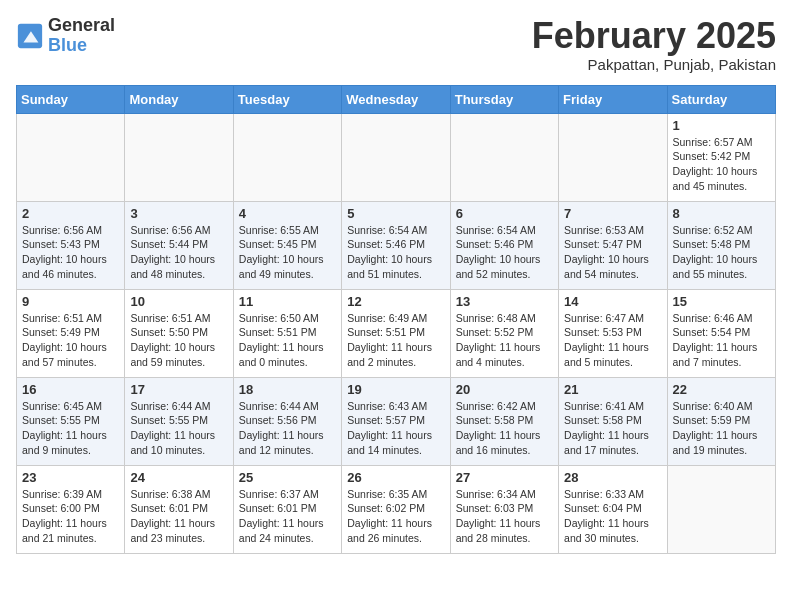  What do you see at coordinates (70, 516) in the screenshot?
I see `day-info: Sunrise: 6:39 AMSunset: 6:00 PMDaylight:…` at bounding box center [70, 516].